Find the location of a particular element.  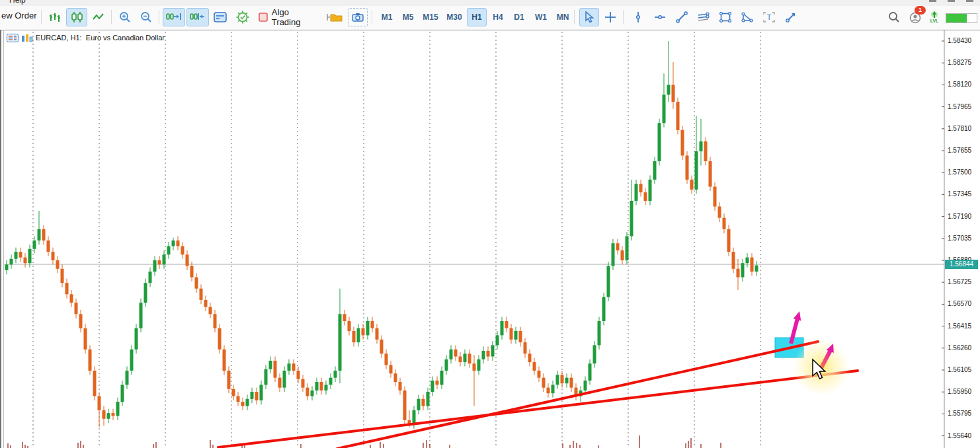

timeframe-label: M30 is located at coordinates (454, 17).